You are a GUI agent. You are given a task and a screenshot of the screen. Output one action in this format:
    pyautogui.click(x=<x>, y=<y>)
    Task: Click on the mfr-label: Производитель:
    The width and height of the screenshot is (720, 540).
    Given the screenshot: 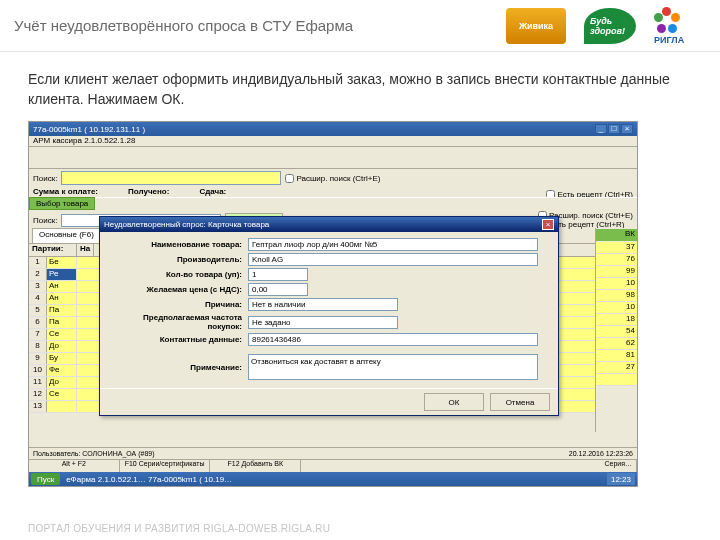 What is the action you would take?
    pyautogui.click(x=178, y=260)
    